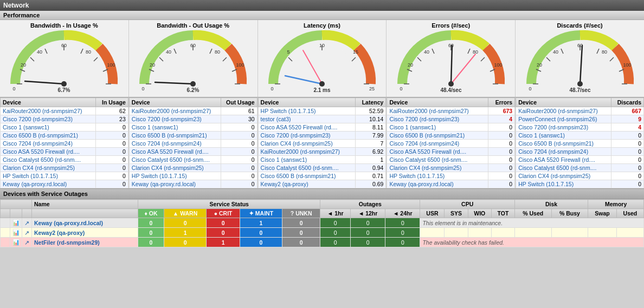 The height and width of the screenshot is (308, 644). I want to click on device-value-cell: 7.99, so click(371, 135).